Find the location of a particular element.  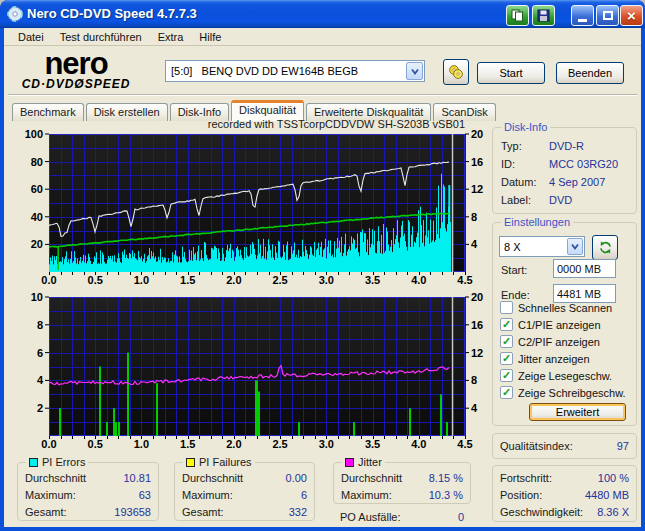

svg-text: 40 is located at coordinates (37, 217).